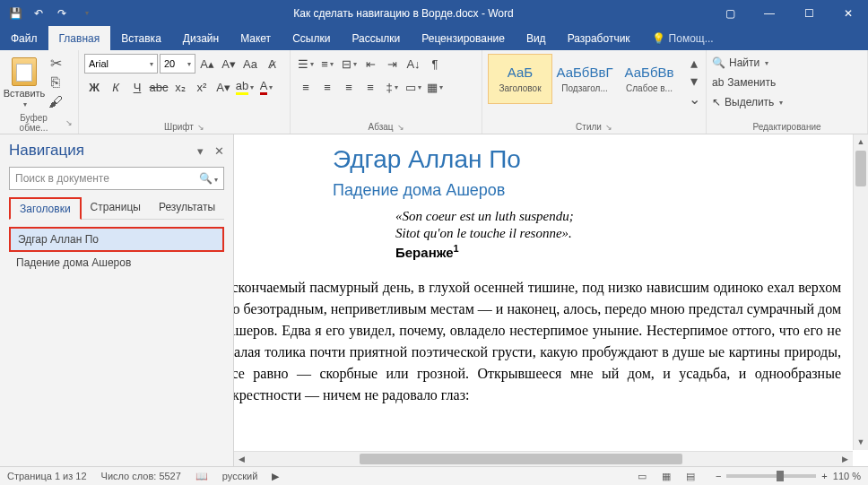 This screenshot has height=485, width=868. I want to click on scroll-down-icon: ▼, so click(861, 443).